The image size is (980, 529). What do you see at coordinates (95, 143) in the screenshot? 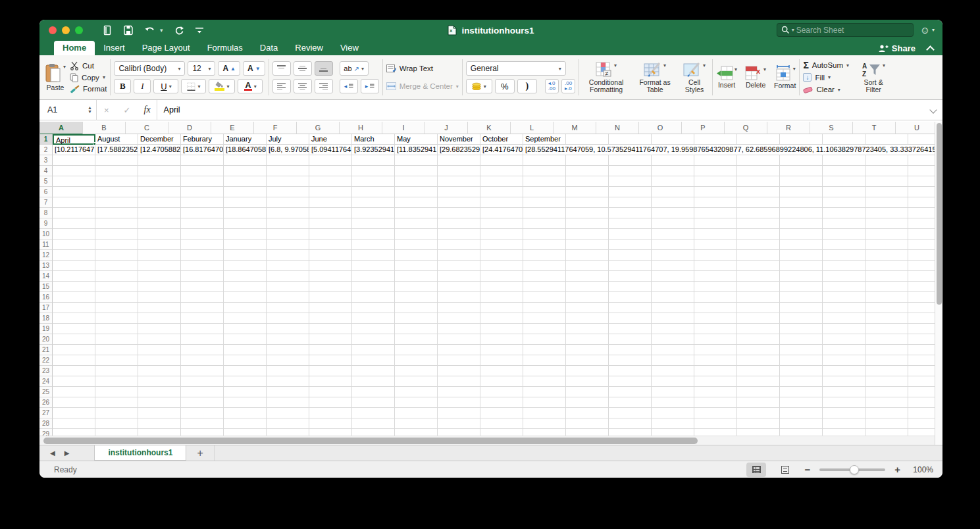
I see `fill-handle` at bounding box center [95, 143].